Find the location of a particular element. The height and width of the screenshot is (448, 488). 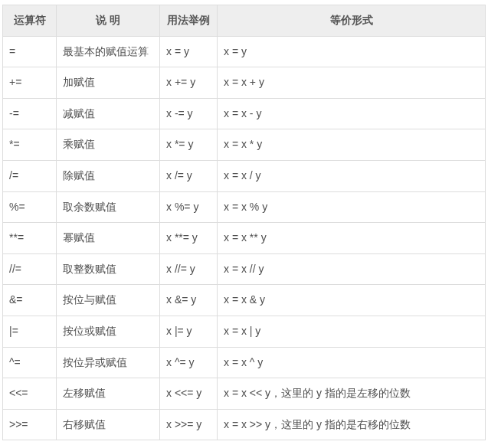

cell-operator: <<= is located at coordinates (30, 394).